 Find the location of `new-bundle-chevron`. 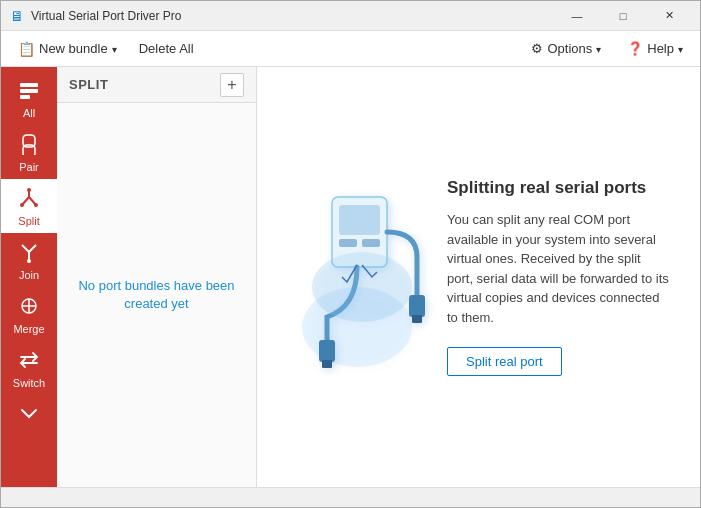

new-bundle-chevron is located at coordinates (114, 48).